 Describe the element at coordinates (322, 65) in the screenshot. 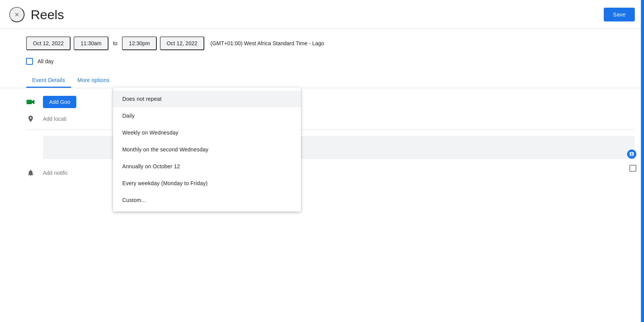

I see `allday-row: All day` at that location.